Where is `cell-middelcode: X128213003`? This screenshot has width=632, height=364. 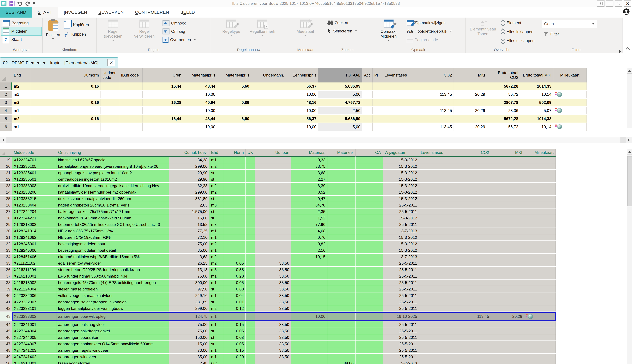 cell-middelcode: X128213003 is located at coordinates (34, 224).